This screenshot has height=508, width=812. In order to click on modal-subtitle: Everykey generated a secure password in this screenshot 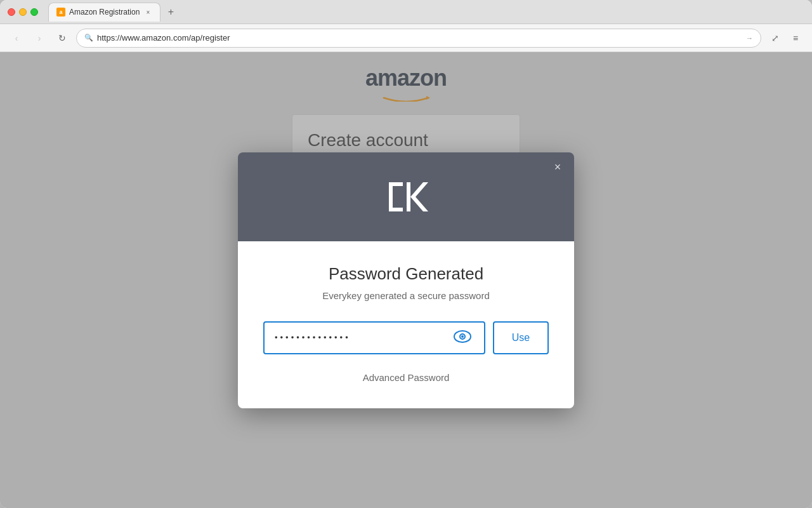, I will do `click(406, 296)`.